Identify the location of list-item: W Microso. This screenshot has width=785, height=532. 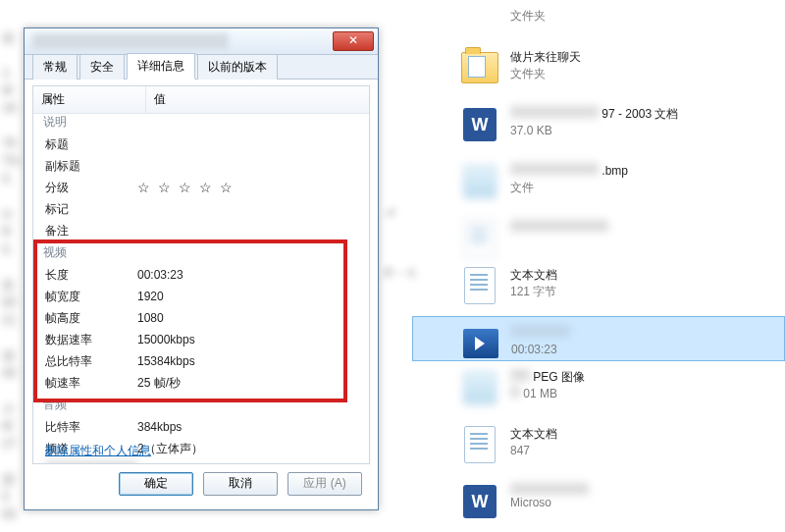
(599, 504).